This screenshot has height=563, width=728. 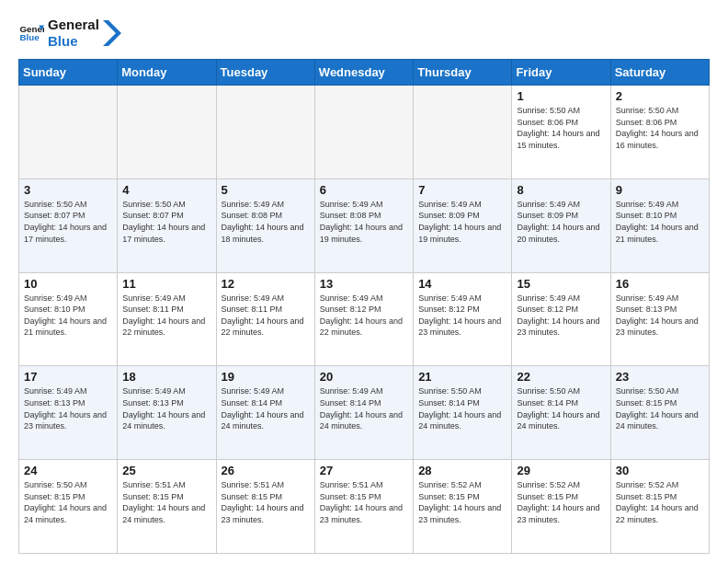 What do you see at coordinates (68, 319) in the screenshot?
I see `calendar-cell: 10 Sunrise: 5:49 AMSunset: 8:10 PMDaylig…` at bounding box center [68, 319].